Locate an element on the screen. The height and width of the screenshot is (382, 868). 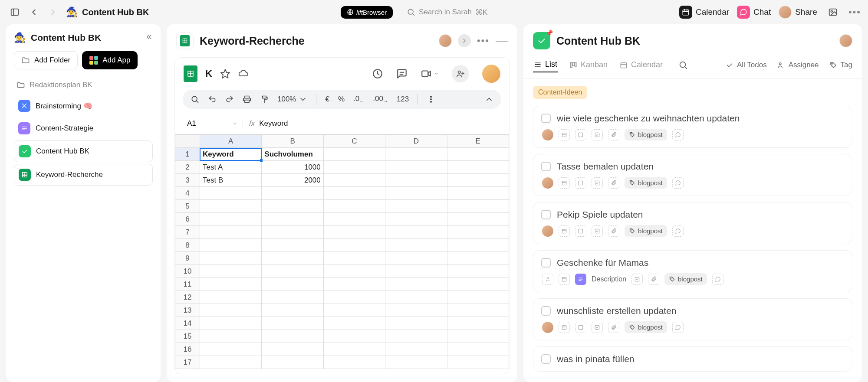
redo-icon is located at coordinates (230, 99).